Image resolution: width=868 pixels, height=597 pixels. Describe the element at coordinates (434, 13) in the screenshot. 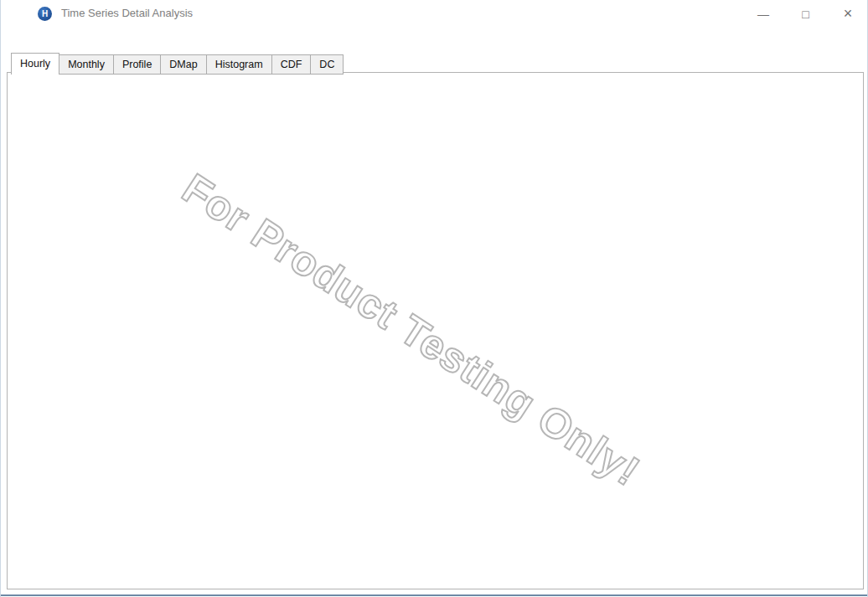

I see `title-bar: H Time Series Detail Analysis — □ ×` at that location.